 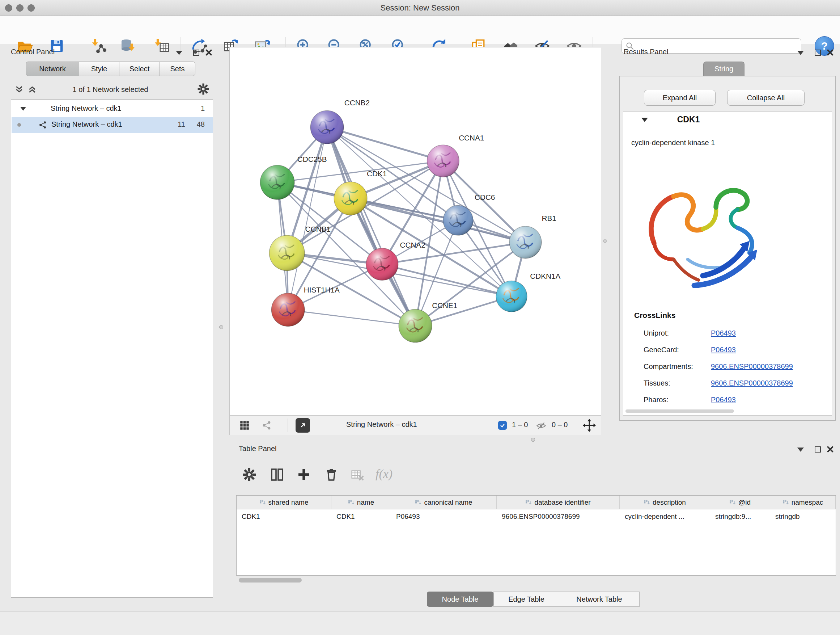 What do you see at coordinates (599, 599) in the screenshot?
I see `tab-network-table: Network Table` at bounding box center [599, 599].